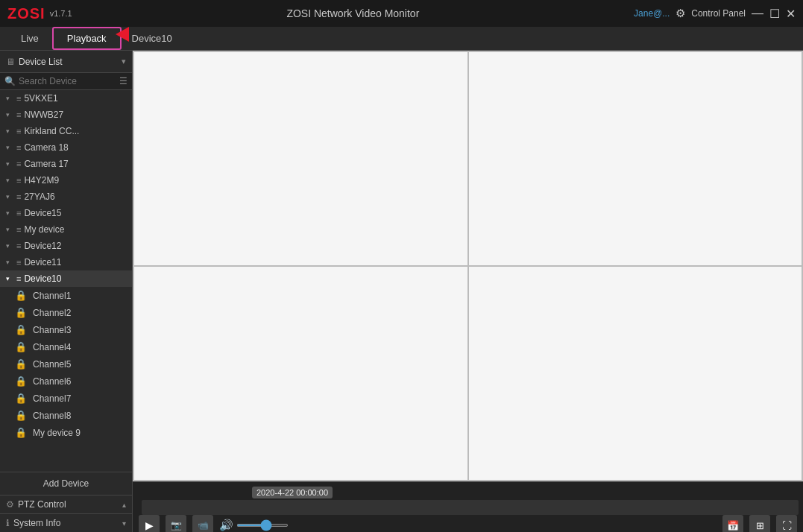 The width and height of the screenshot is (803, 532). Describe the element at coordinates (733, 523) in the screenshot. I see `calendar-button: 📅` at that location.